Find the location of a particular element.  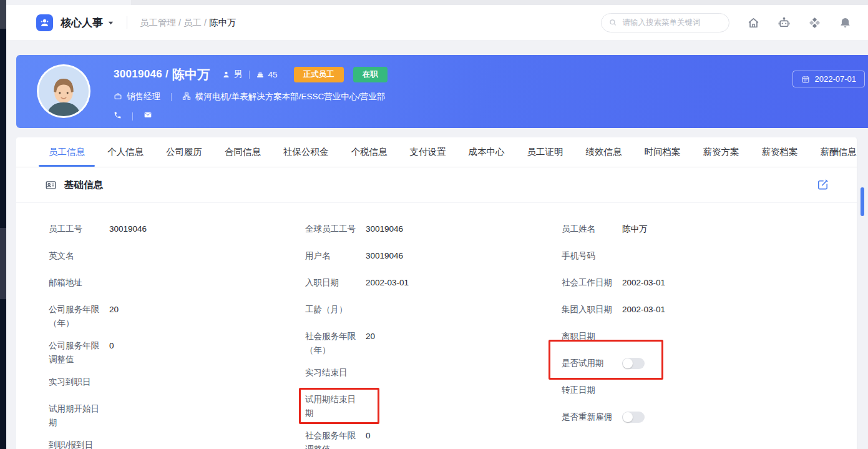

field-label: 社会服务年限（年） is located at coordinates (331, 343).